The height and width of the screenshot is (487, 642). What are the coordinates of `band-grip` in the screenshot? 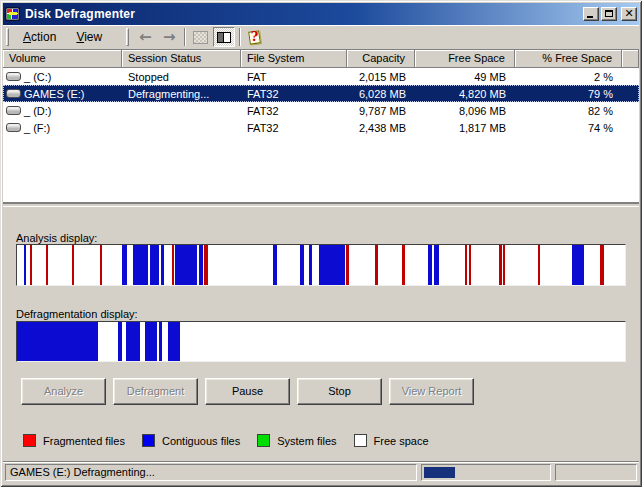 It's located at (8, 37).